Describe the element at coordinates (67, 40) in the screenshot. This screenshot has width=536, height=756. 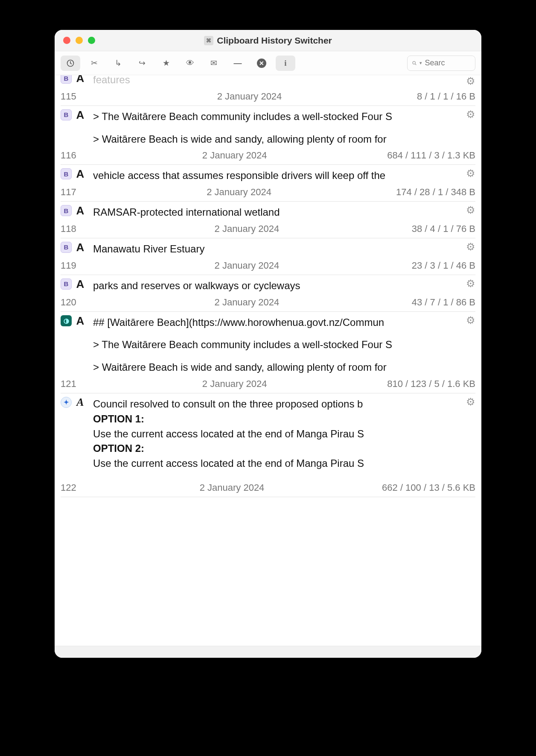
I see `close-window-button` at that location.